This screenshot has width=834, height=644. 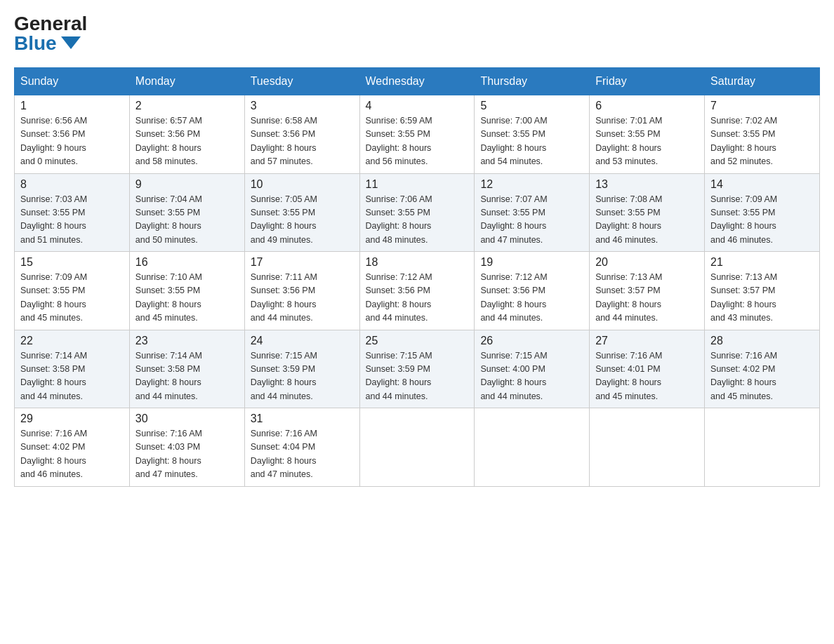 What do you see at coordinates (532, 291) in the screenshot?
I see `calendar-cell: 19Sunrise: 7:12 AMSunset: 3:56 PMDayligh…` at bounding box center [532, 291].